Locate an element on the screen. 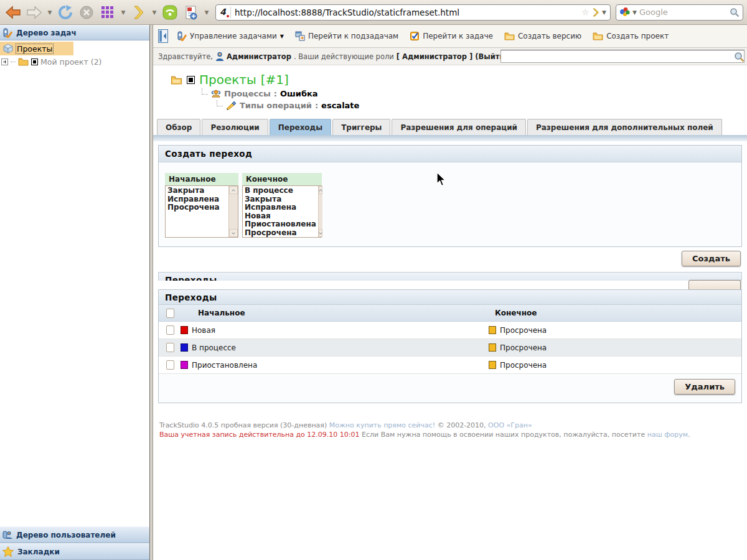 Image resolution: width=747 pixels, height=560 pixels. process-icon is located at coordinates (216, 94).